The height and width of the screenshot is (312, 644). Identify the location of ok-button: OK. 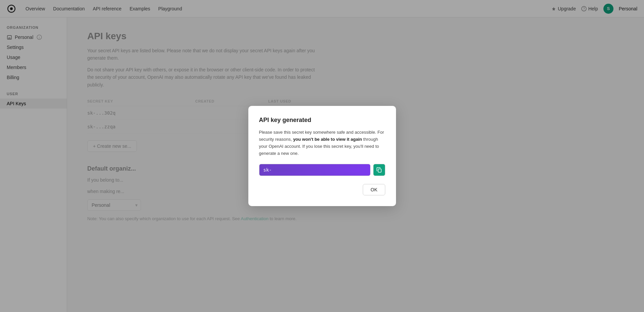
(374, 190).